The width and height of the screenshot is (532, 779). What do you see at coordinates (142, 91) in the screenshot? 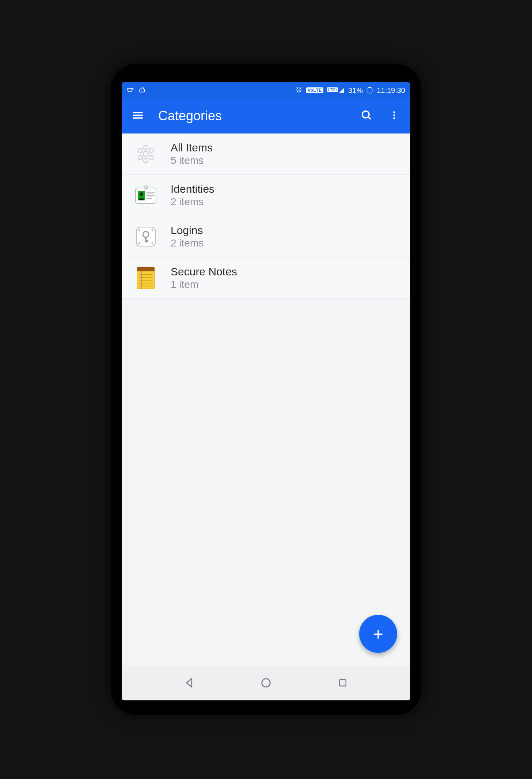
I see `lock-icon` at bounding box center [142, 91].